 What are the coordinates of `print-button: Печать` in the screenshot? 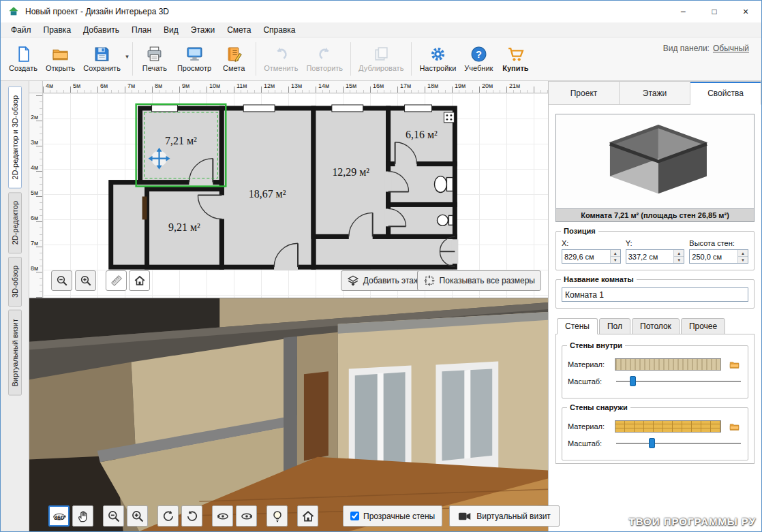 It's located at (155, 59).